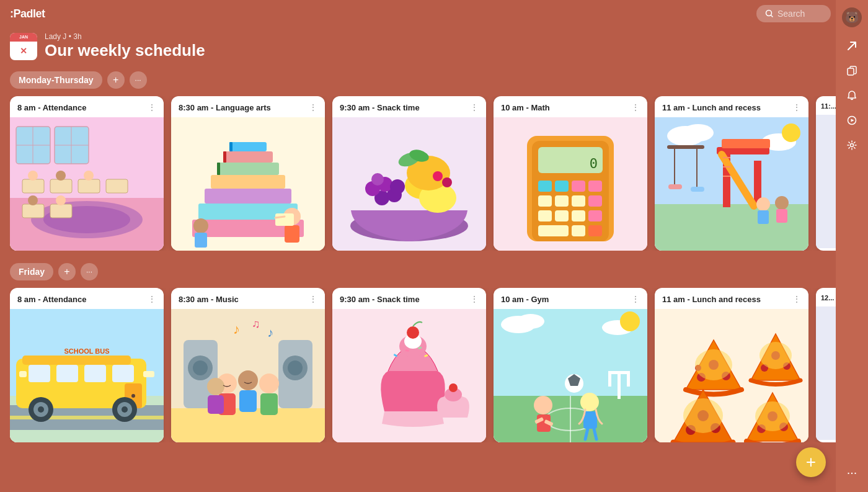 This screenshot has width=868, height=492. I want to click on card-mt-math-image: 0, so click(570, 184).